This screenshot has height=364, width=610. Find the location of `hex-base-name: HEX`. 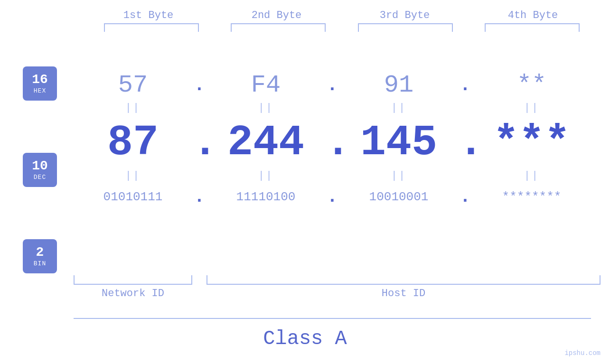

hex-base-name: HEX is located at coordinates (40, 91).